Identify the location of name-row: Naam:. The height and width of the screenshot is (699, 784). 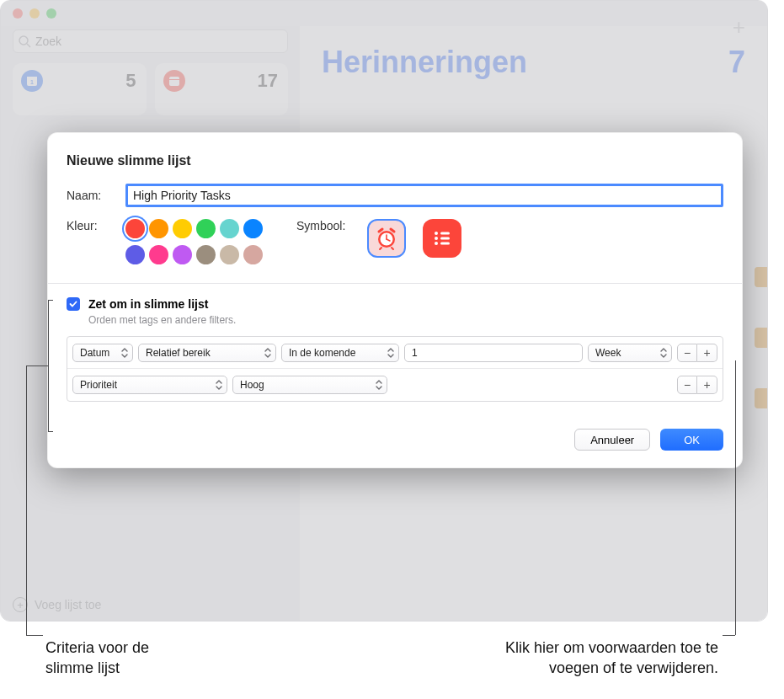
(395, 195).